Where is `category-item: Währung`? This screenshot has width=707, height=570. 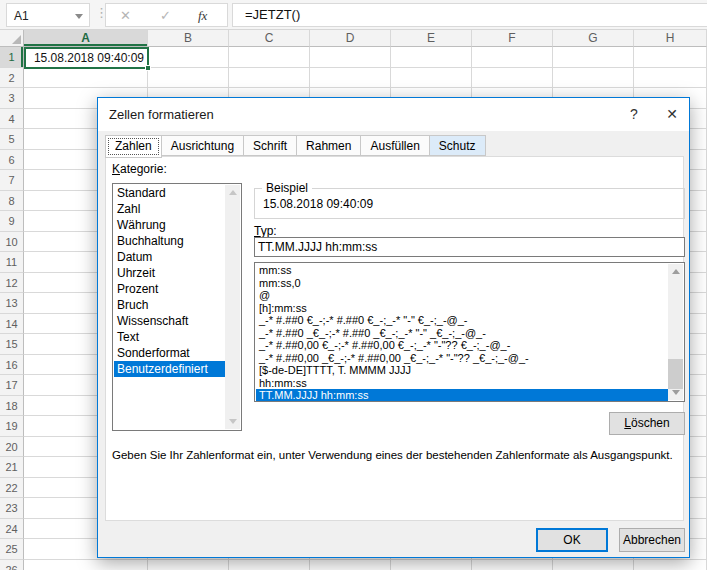
category-item: Währung is located at coordinates (170, 225).